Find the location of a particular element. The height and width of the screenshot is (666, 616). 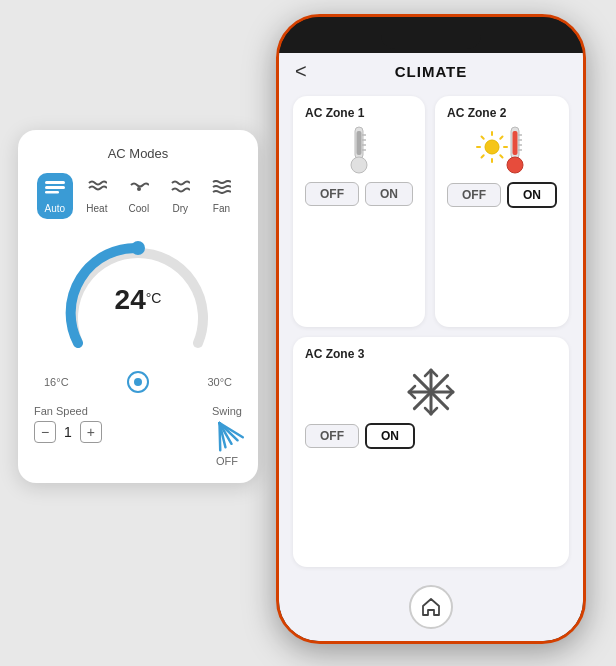

cool-icon is located at coordinates (139, 188).